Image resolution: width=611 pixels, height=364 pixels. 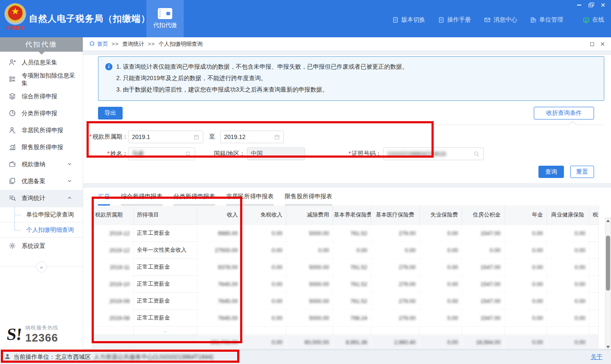 I want to click on result-tabs: 汇总 综合所得申报表 分类所得申报表 非居民所得申报表 限售股所得申报表, so click(x=355, y=199).